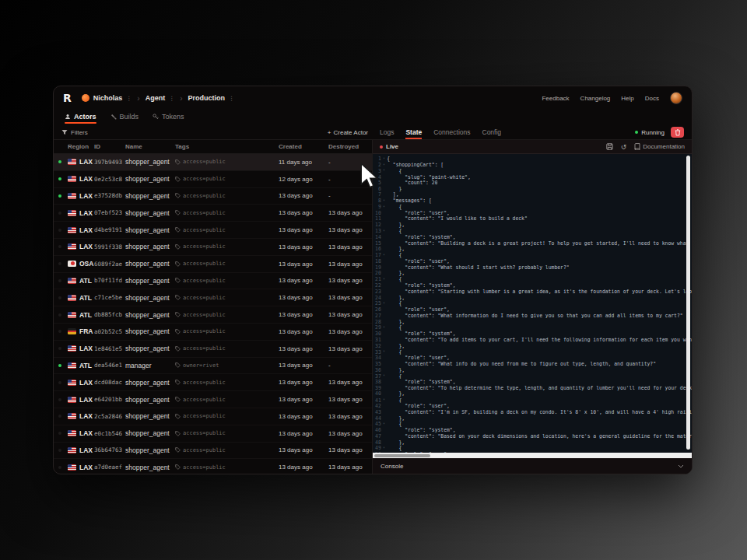  I want to click on destroyed-cell: 13 days ago, so click(348, 467).